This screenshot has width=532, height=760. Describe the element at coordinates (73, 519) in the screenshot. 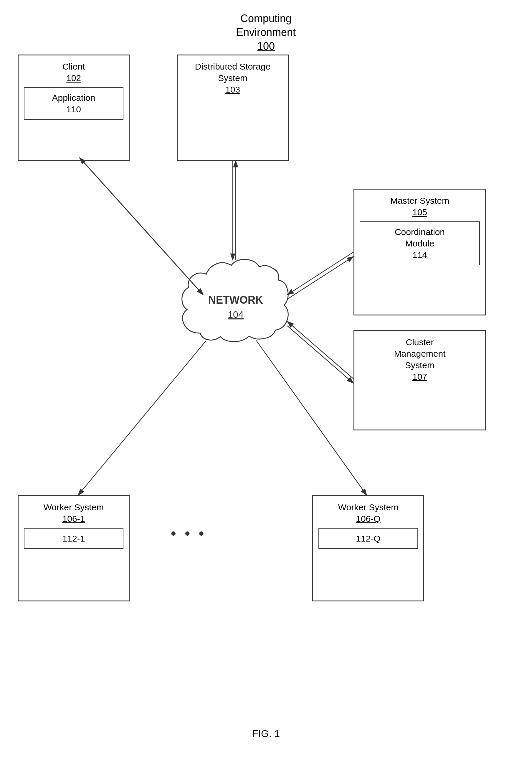

I see `worker1-number: 106-1` at that location.